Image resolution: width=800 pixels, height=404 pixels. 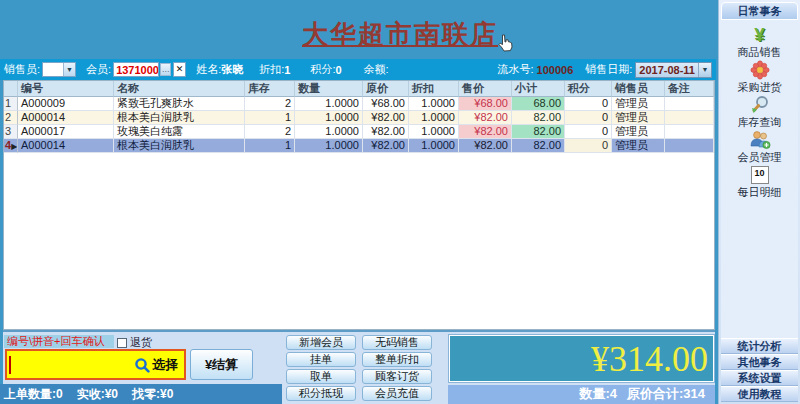 I want to click on whole-order-discount-button: 整单折扣, so click(x=397, y=360).